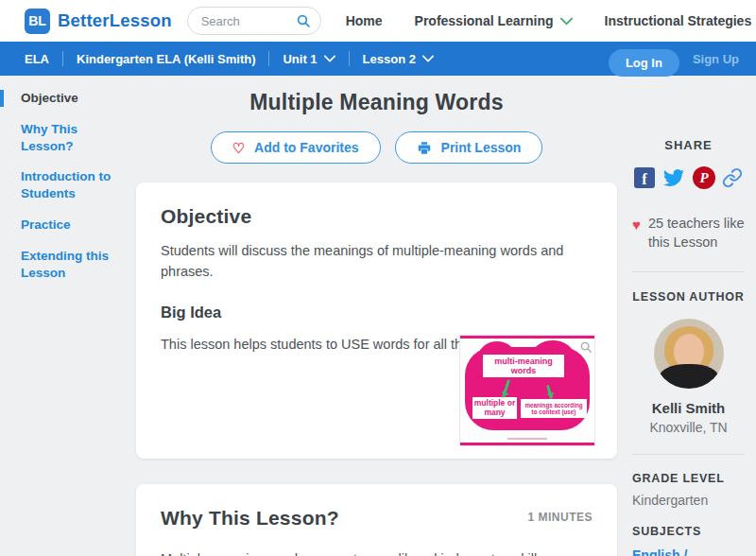 This screenshot has height=556, width=756. What do you see at coordinates (637, 234) in the screenshot?
I see `heart-icon: ♥` at bounding box center [637, 234].